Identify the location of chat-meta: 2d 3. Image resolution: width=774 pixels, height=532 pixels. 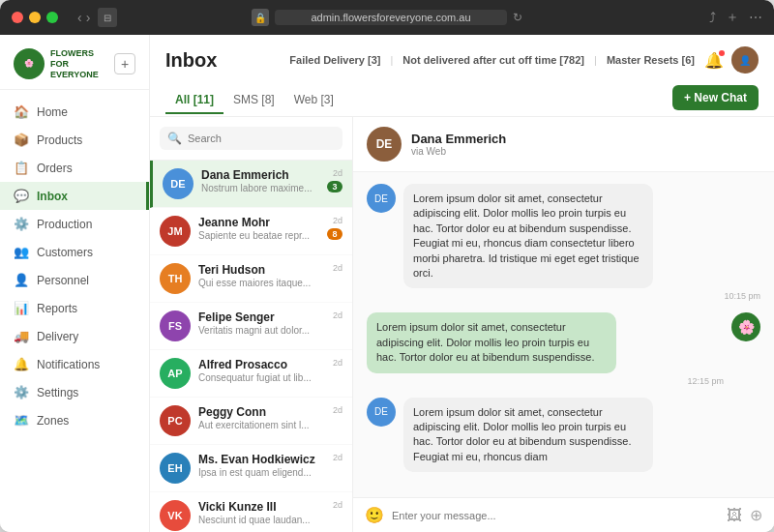
(335, 180).